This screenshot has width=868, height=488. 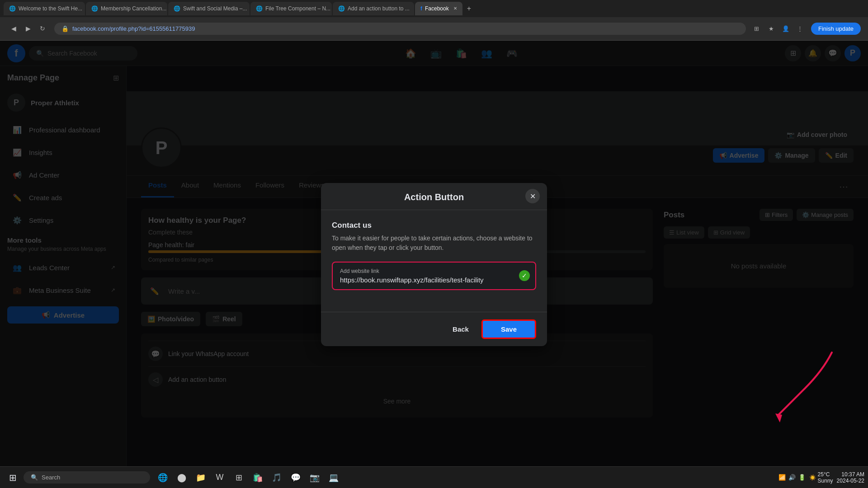 I want to click on tab-favicon-swift: 🌐, so click(x=177, y=9).